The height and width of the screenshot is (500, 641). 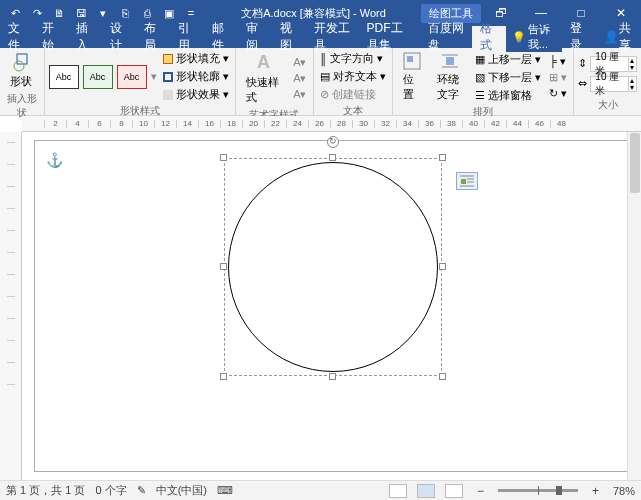 What do you see at coordinates (11, 306) in the screenshot?
I see `vertical-ruler` at bounding box center [11, 306].